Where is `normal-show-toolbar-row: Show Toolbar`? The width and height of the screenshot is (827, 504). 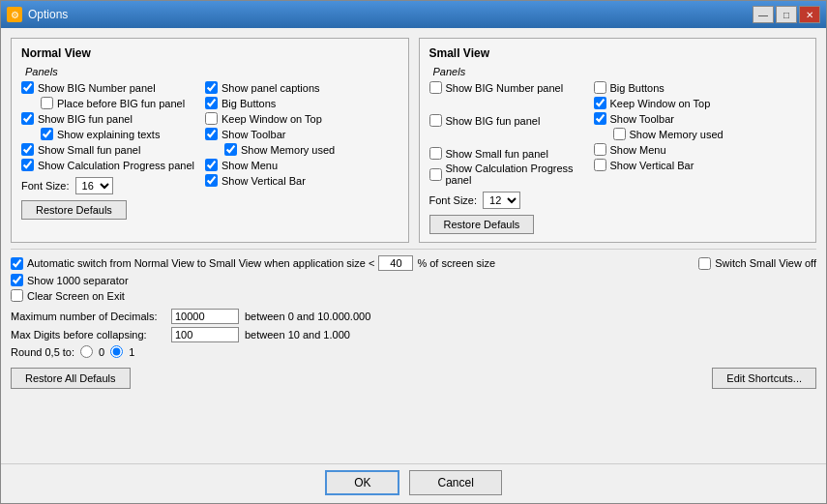 normal-show-toolbar-row: Show Toolbar is located at coordinates (302, 133).